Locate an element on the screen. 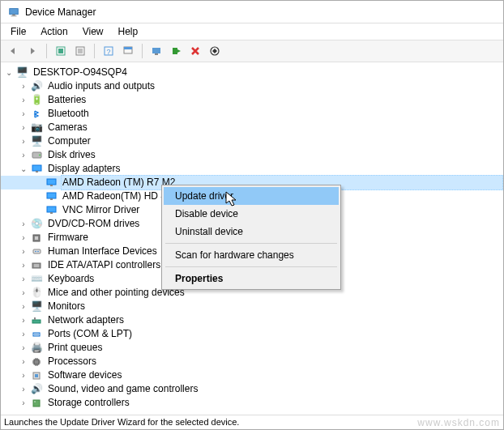  monitor-icon: 🖥️ is located at coordinates (36, 307).